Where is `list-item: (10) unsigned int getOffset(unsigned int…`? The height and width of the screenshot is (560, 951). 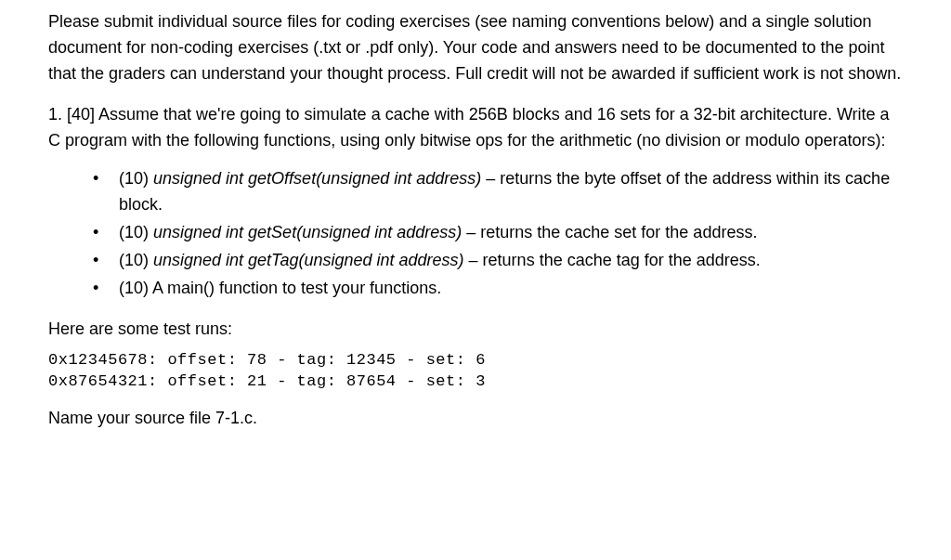 list-item: (10) unsigned int getOffset(unsigned int… is located at coordinates (498, 192).